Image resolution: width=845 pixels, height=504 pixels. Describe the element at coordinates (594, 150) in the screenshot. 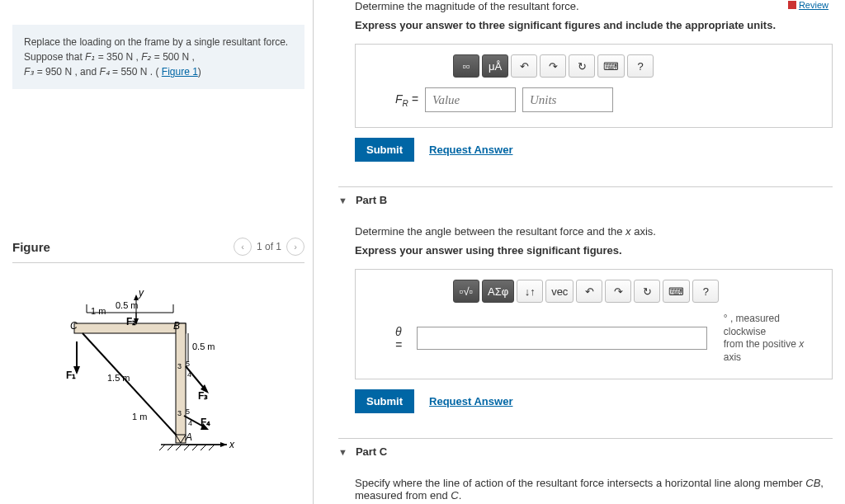

I see `part-a-submit-row: Submit Request Answer` at that location.